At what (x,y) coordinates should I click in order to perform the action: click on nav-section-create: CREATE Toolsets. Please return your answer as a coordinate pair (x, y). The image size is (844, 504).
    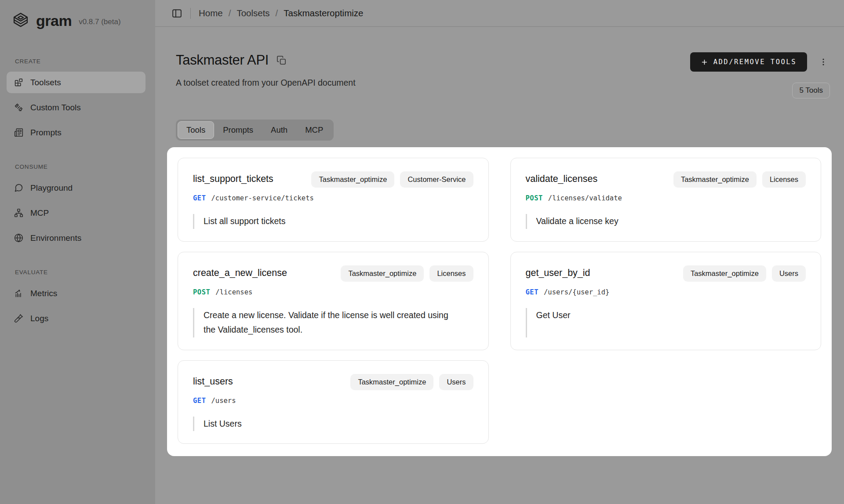
    Looking at the image, I should click on (77, 101).